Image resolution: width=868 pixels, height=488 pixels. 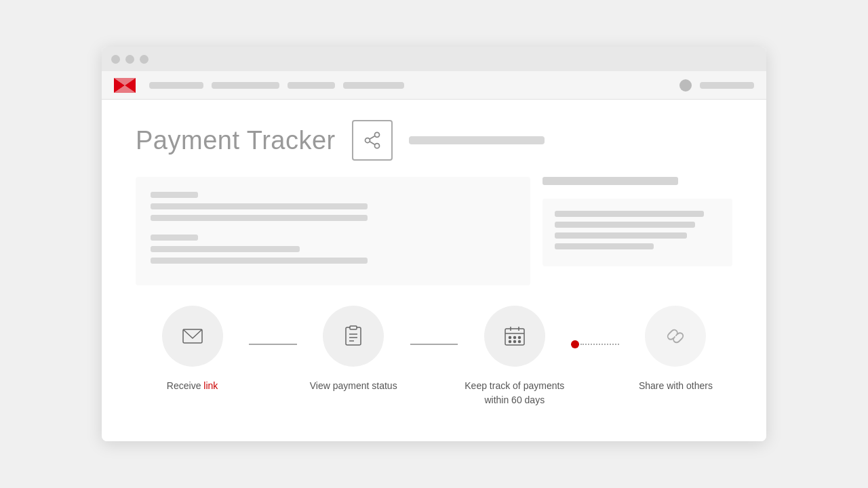 What do you see at coordinates (193, 336) in the screenshot?
I see `envelope-icon` at bounding box center [193, 336].